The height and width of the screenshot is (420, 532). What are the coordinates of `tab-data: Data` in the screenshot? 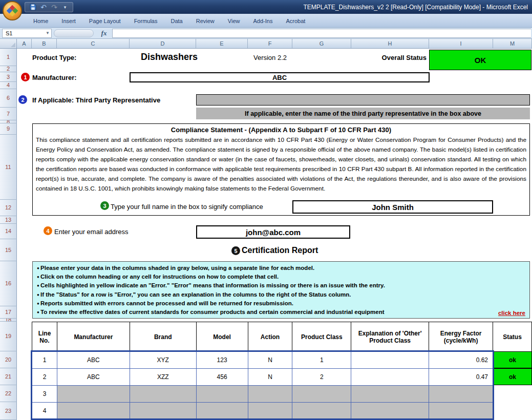 It's located at (176, 21).